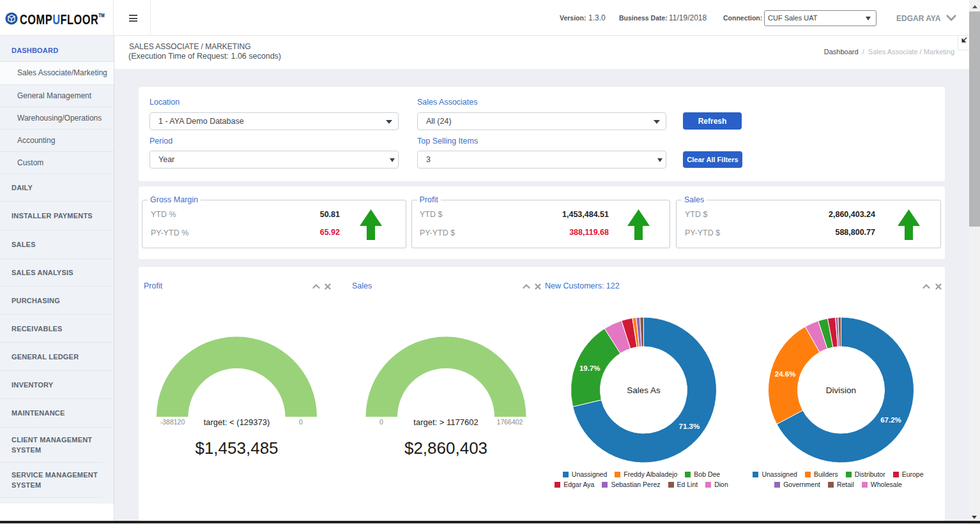 The height and width of the screenshot is (524, 980). I want to click on svg-text: $2,860,403, so click(446, 448).